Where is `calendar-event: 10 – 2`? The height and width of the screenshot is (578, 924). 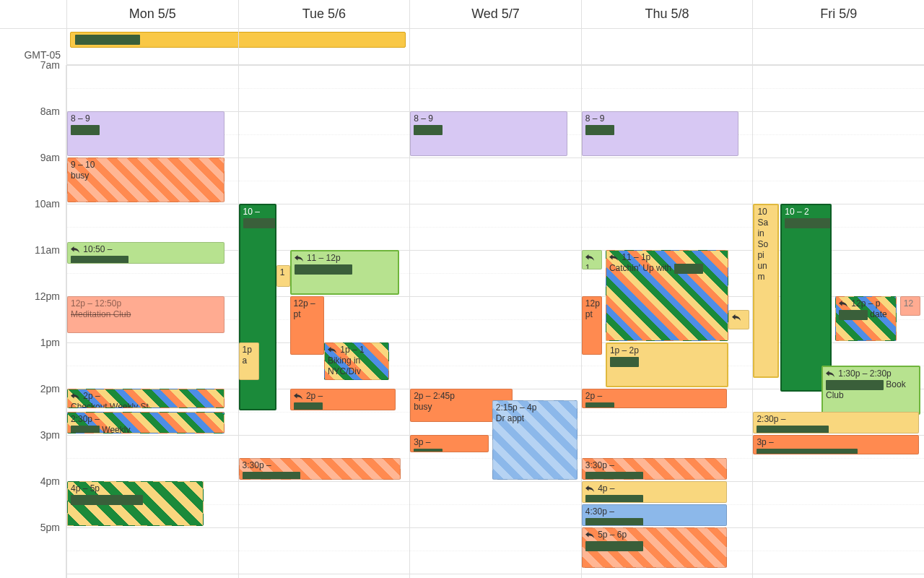
calendar-event: 10 – 2 is located at coordinates (806, 298).